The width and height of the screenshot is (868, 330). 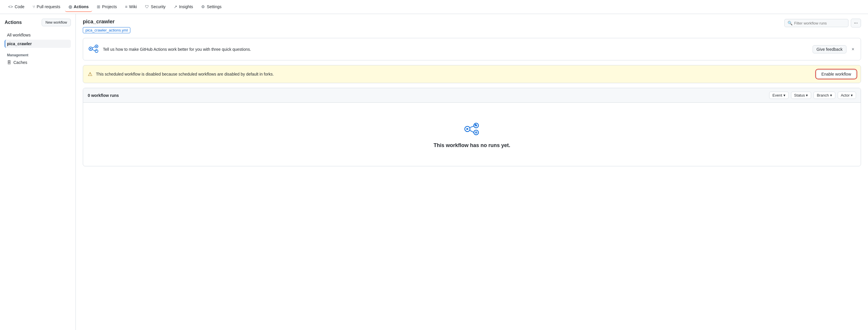 I want to click on nav-settings-label: Settings, so click(x=214, y=7).